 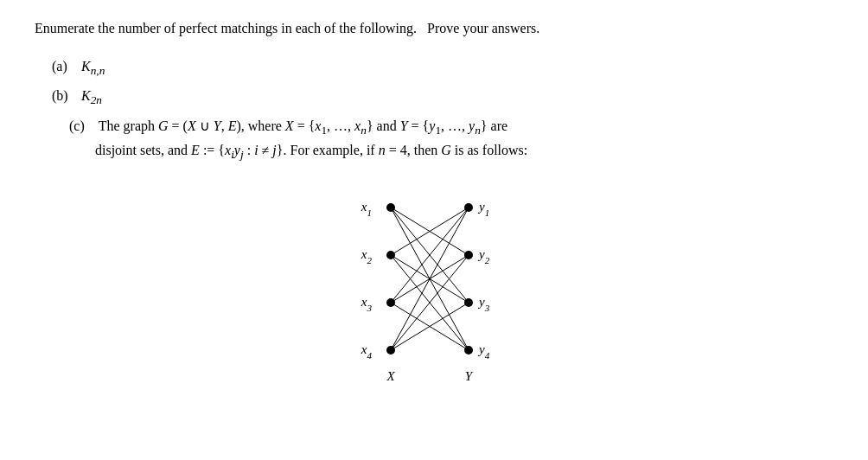 I want to click on node-y1, so click(x=469, y=208).